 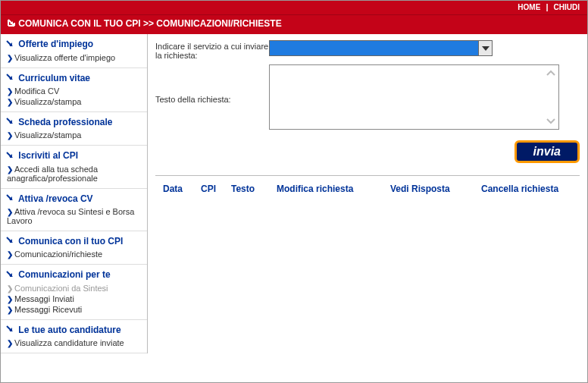 What do you see at coordinates (414, 97) in the screenshot?
I see `request-textarea` at bounding box center [414, 97].